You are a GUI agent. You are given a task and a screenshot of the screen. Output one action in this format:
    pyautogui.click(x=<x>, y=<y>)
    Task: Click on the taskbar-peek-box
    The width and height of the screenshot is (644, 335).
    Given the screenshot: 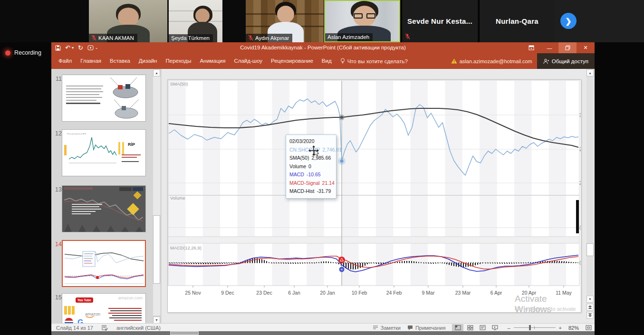 What is the action you would take?
    pyautogui.click(x=184, y=333)
    